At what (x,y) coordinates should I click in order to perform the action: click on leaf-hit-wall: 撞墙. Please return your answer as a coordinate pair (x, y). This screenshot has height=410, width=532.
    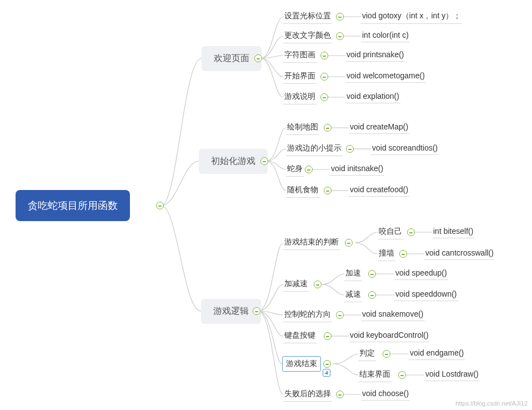
    Looking at the image, I should click on (387, 254).